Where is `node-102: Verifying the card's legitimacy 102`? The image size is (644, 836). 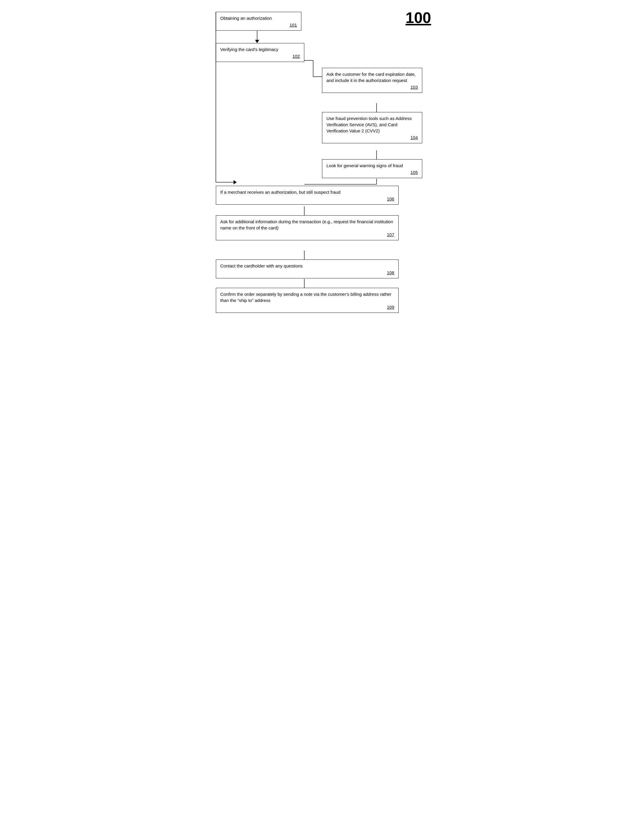 node-102: Verifying the card's legitimacy 102 is located at coordinates (260, 52).